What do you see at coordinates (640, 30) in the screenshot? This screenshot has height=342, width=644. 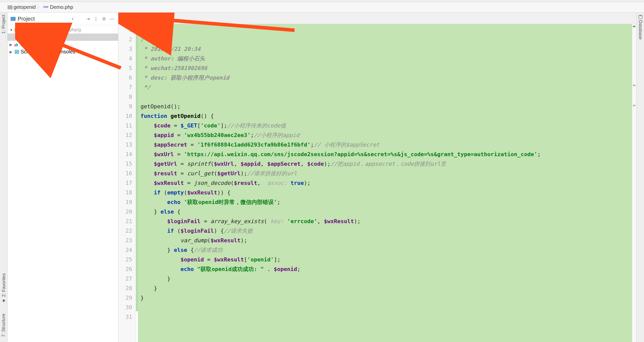 I see `tool-database-tab: Database` at bounding box center [640, 30].